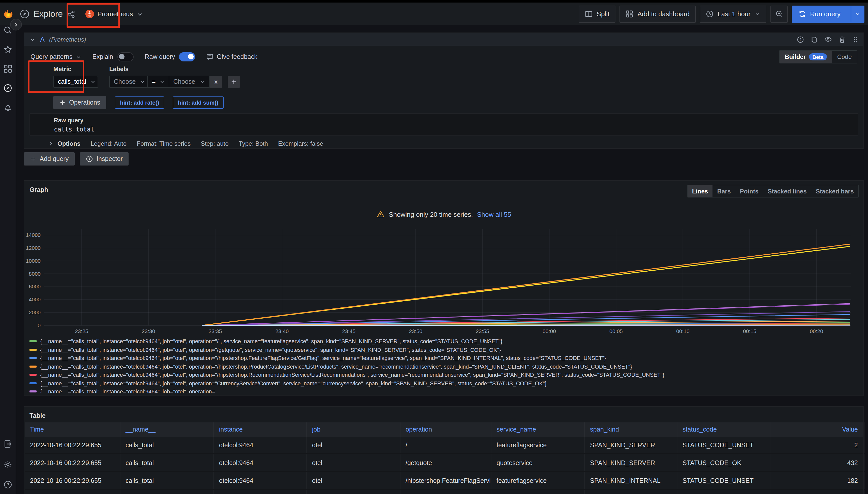  What do you see at coordinates (8, 107) in the screenshot?
I see `alerting-bell-icon` at bounding box center [8, 107].